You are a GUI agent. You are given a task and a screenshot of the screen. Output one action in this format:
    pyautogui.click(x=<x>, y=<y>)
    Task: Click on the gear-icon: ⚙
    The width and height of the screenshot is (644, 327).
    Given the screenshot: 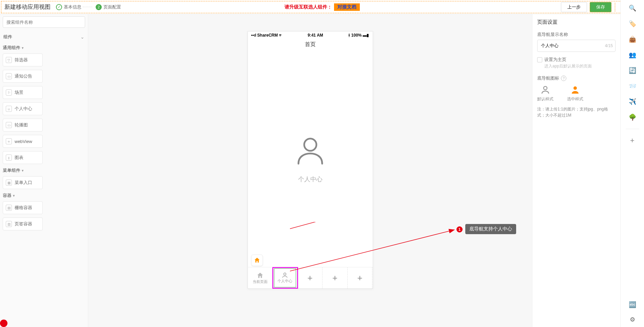 What is the action you would take?
    pyautogui.click(x=632, y=320)
    